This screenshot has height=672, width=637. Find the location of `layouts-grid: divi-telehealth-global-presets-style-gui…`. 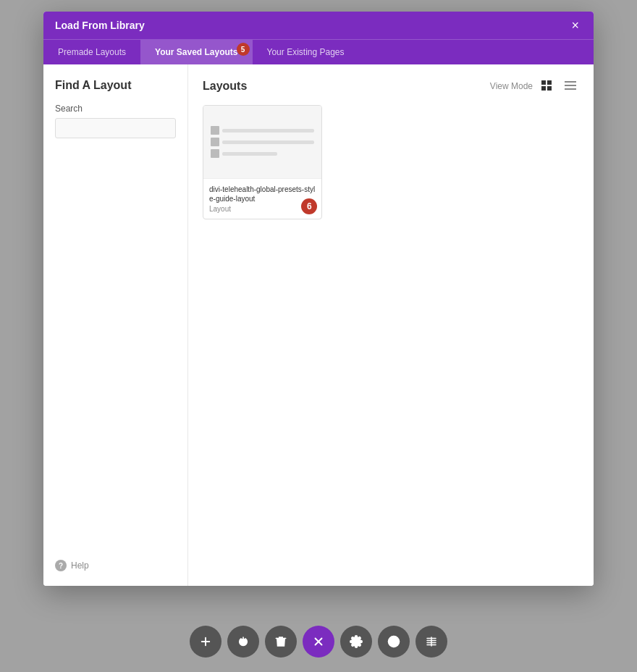

layouts-grid: divi-telehealth-global-presets-style-gui… is located at coordinates (391, 162).